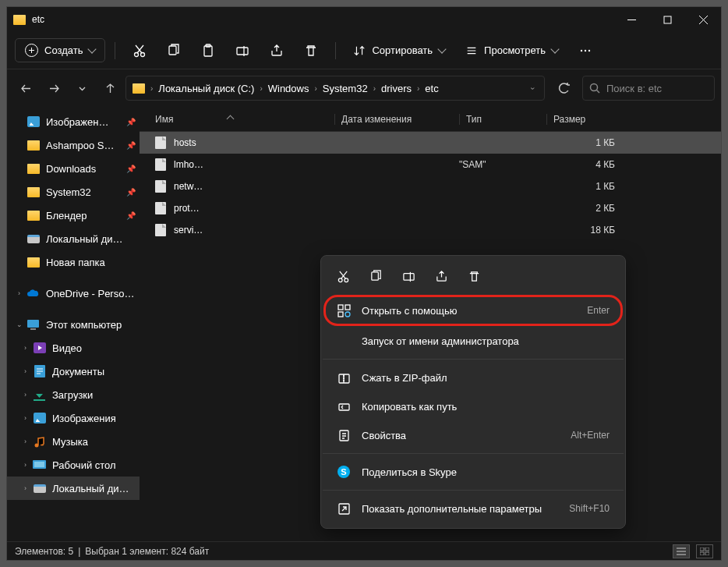 The width and height of the screenshot is (728, 567). What do you see at coordinates (511, 51) in the screenshot?
I see `view-button: Просмотреть` at bounding box center [511, 51].